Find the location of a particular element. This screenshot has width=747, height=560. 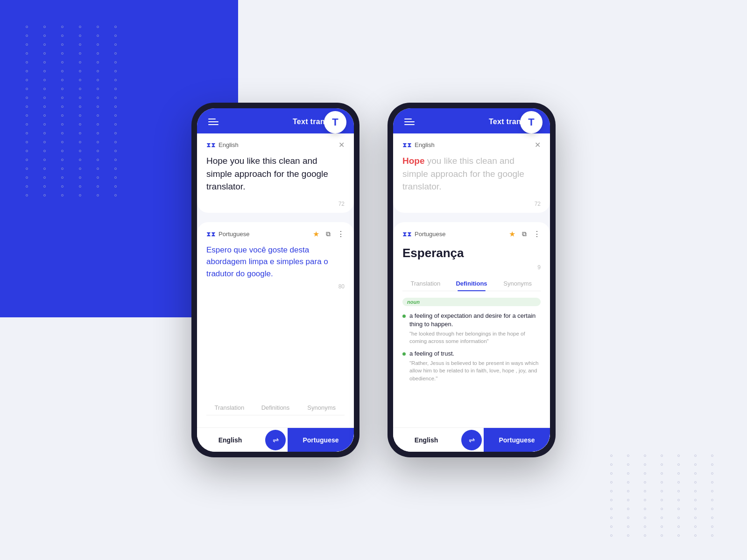

def-text-1: a feeling of expectation and desire for … is located at coordinates (475, 320).